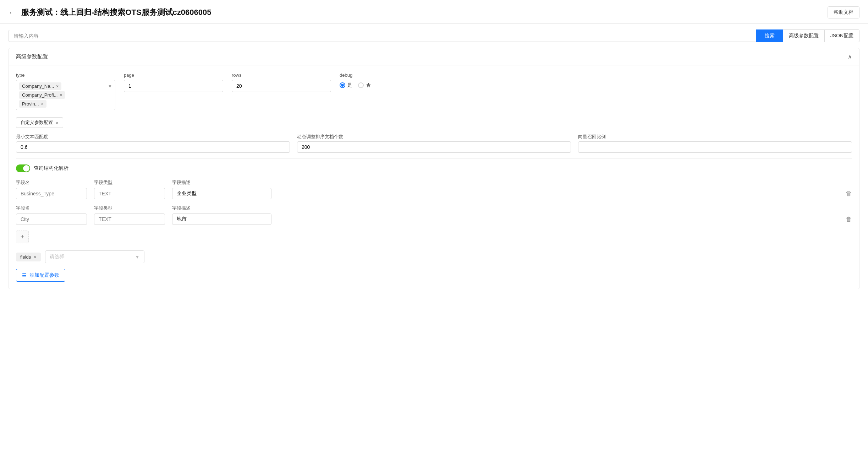 The image size is (868, 476). What do you see at coordinates (361, 85) in the screenshot?
I see `debug-no-circle` at bounding box center [361, 85].